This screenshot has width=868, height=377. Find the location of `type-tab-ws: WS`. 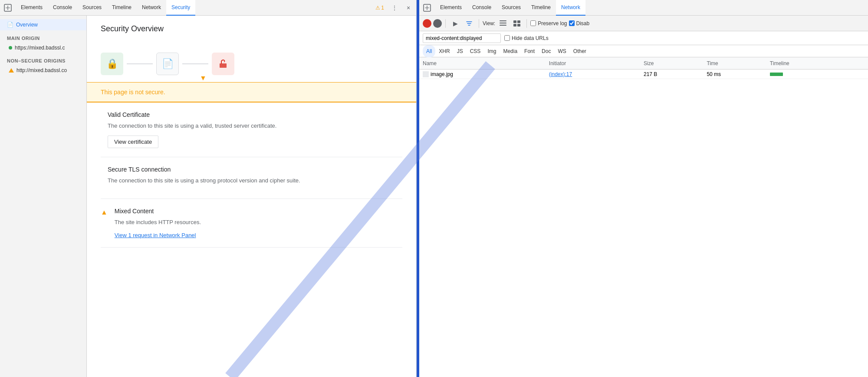

type-tab-ws: WS is located at coordinates (562, 51).